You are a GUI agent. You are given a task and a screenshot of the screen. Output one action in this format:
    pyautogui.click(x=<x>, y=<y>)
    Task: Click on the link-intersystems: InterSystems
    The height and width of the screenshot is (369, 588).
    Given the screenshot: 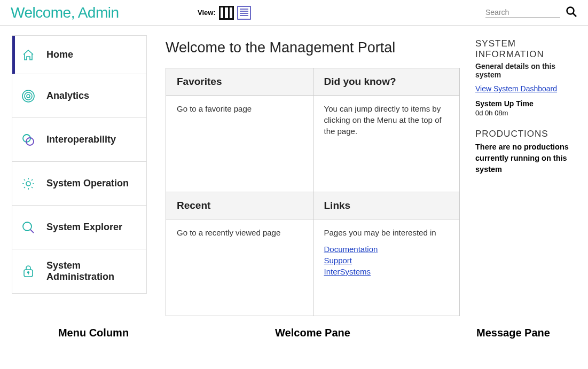 What is the action you would take?
    pyautogui.click(x=387, y=271)
    